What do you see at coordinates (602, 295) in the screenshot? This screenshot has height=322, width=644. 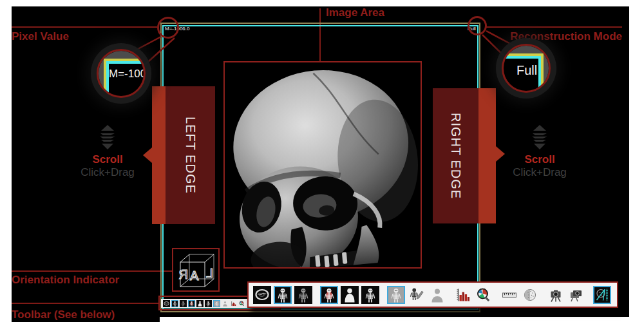 I see `measure-draw-icon` at bounding box center [602, 295].